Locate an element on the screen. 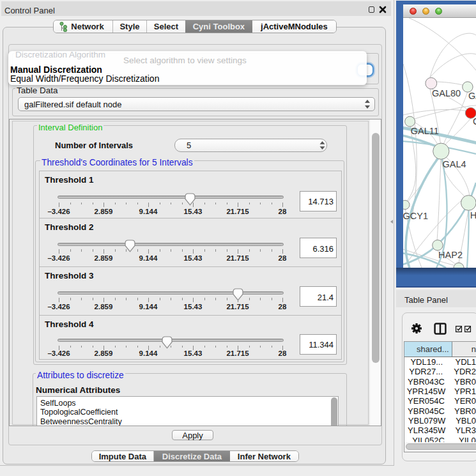 Image resolution: width=476 pixels, height=476 pixels. svg-text: H is located at coordinates (473, 215).